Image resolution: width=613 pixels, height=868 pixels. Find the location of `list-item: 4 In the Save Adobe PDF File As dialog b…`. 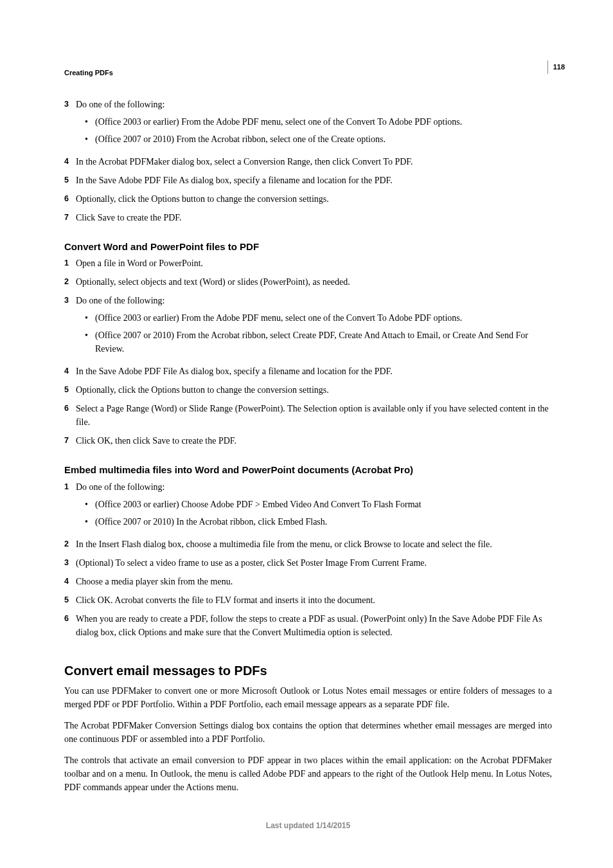

list-item: 4 In the Save Adobe PDF File As dialog b… is located at coordinates (308, 372).